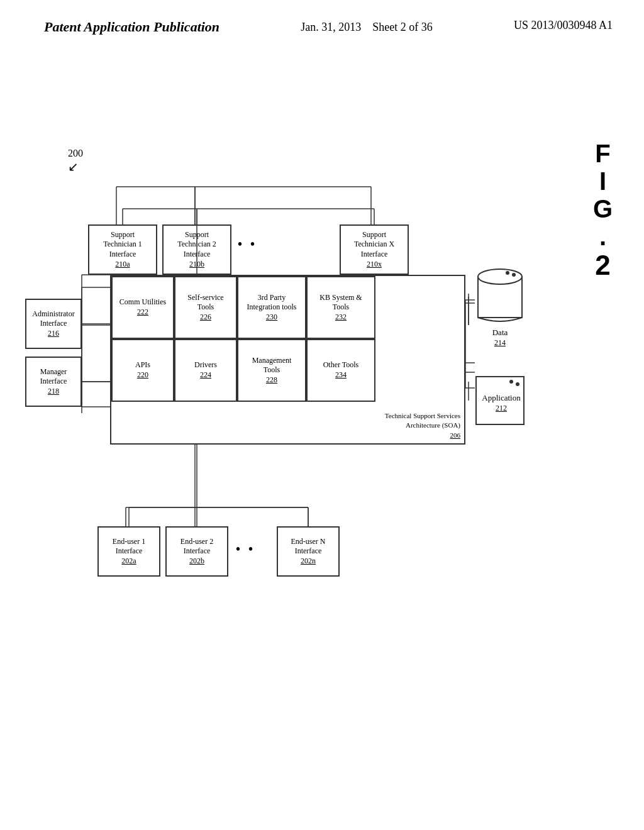  Describe the element at coordinates (366, 28) in the screenshot. I see `publication-info: Jan. 31, 2013 Sheet 2 of 36` at that location.